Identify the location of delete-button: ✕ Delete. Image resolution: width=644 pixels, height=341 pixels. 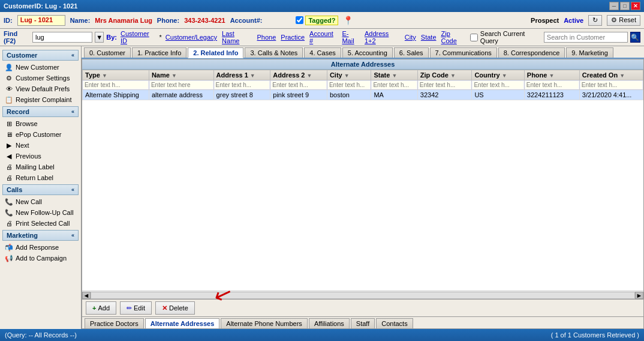
(175, 308).